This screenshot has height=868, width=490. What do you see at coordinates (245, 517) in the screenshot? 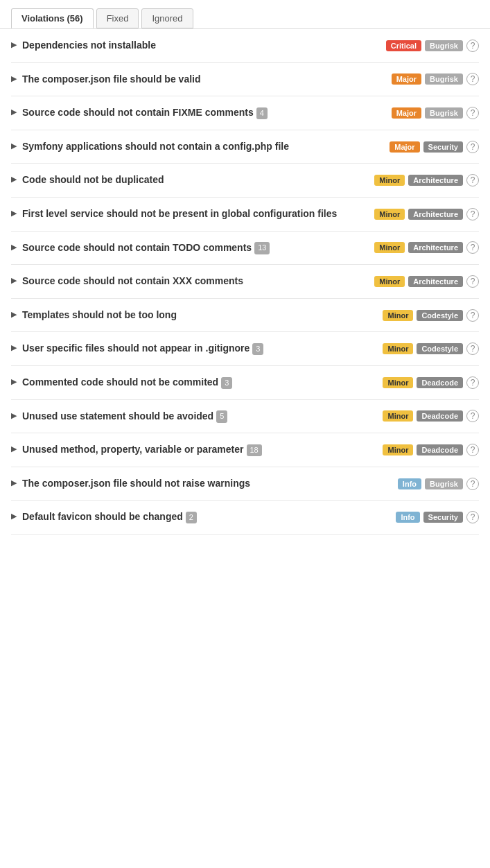
I see `violation-item: ▶Default favicon should be changed2InfoS…` at bounding box center [245, 517].